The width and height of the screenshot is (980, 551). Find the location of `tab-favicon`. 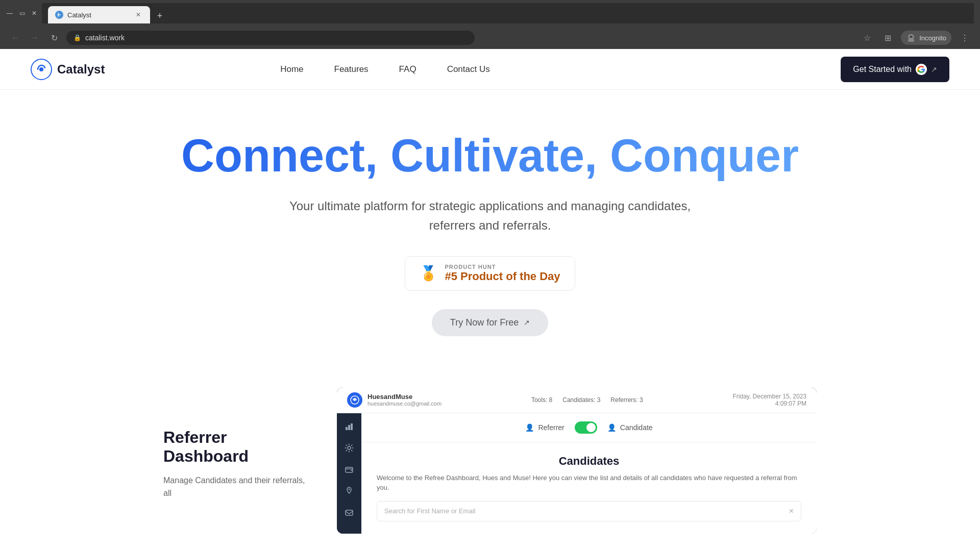

tab-favicon is located at coordinates (59, 15).